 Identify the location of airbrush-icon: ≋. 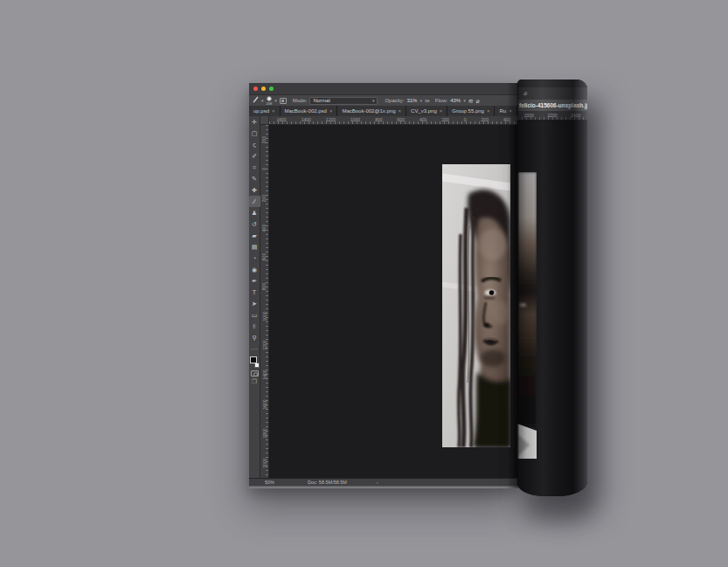
(471, 101).